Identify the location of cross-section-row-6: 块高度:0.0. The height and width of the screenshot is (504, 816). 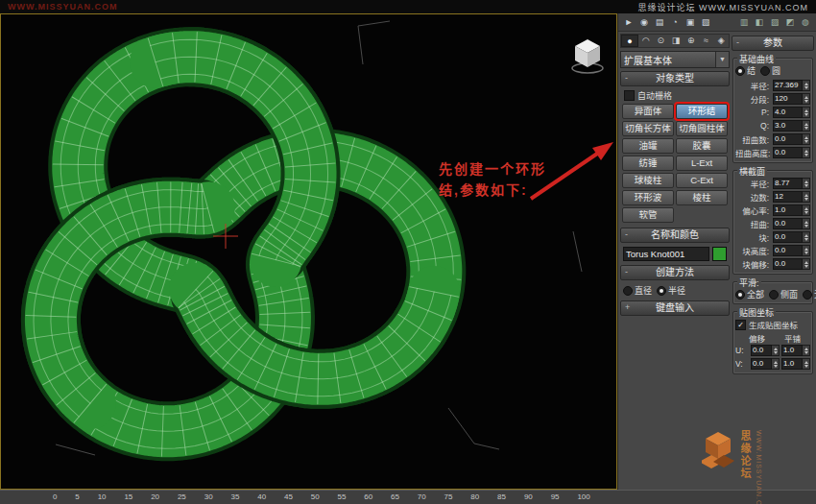
(773, 251).